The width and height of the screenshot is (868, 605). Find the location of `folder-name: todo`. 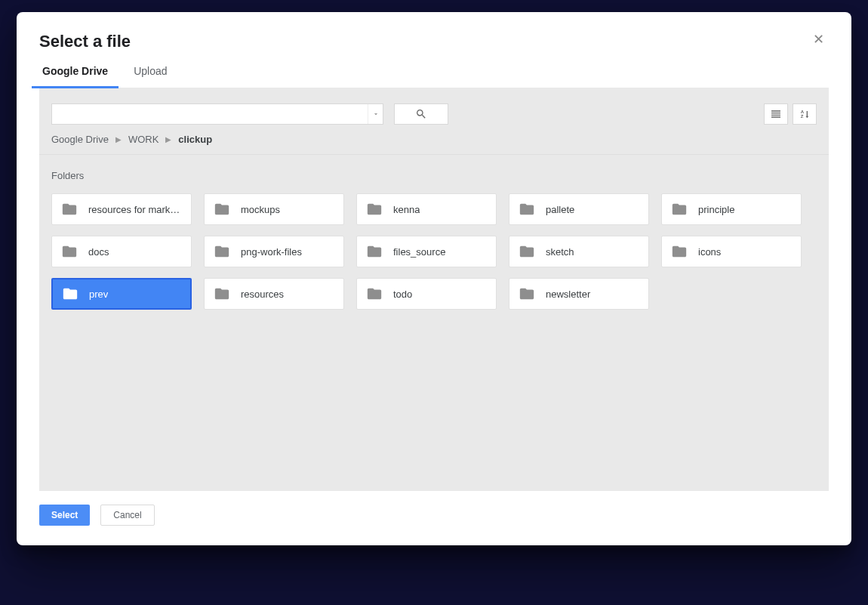

folder-name: todo is located at coordinates (403, 295).